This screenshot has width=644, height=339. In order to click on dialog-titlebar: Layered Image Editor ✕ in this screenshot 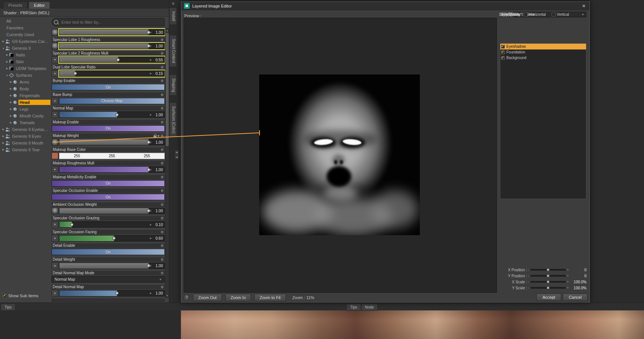, I will do `click(385, 6)`.